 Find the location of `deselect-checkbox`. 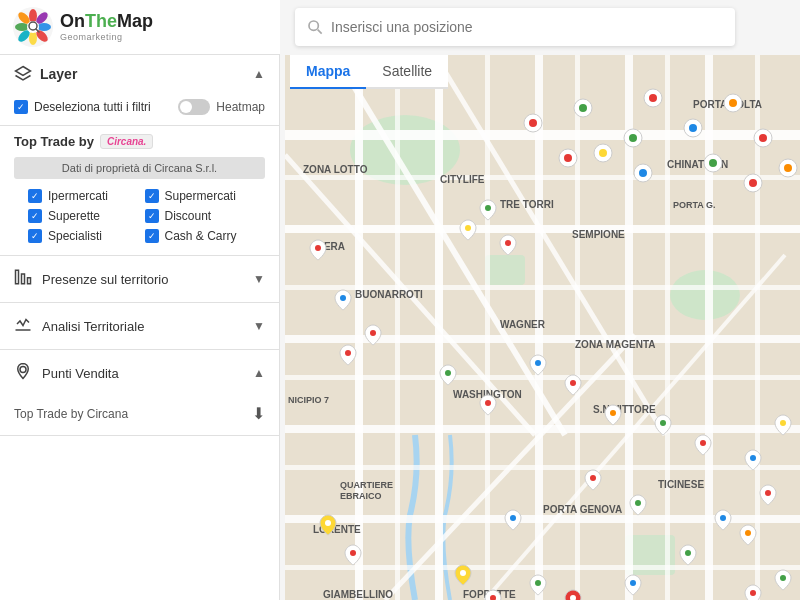

deselect-checkbox is located at coordinates (21, 107).